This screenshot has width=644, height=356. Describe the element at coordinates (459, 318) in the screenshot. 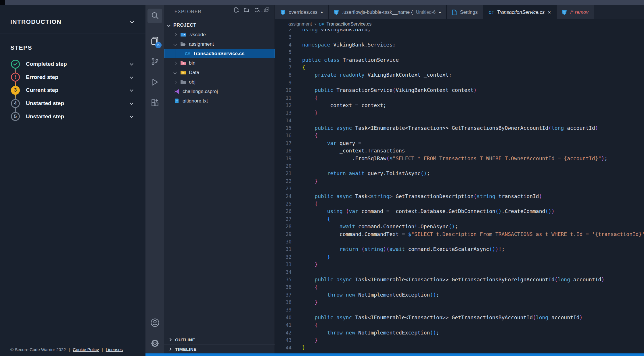

I see `code-line-40: 40 public async Task<IEnumerable<Transac…` at that location.